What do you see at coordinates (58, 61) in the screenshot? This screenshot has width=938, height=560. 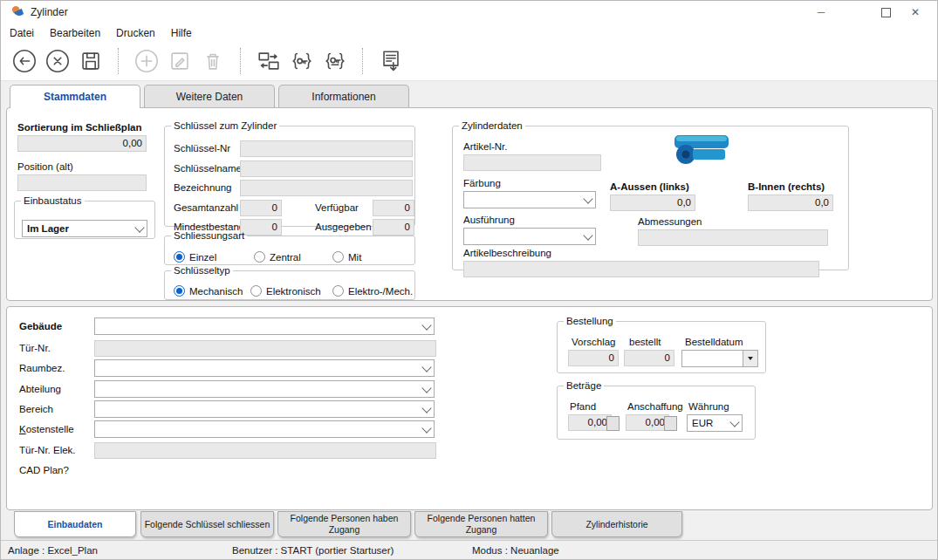 I see `cancel-button` at bounding box center [58, 61].